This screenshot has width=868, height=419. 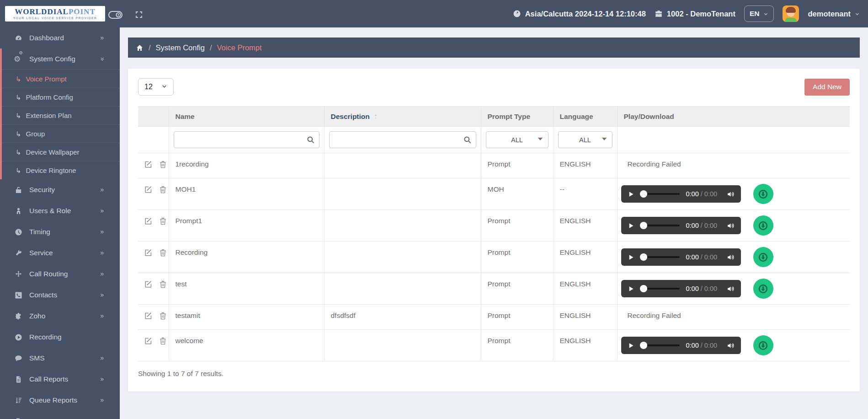 What do you see at coordinates (139, 15) in the screenshot?
I see `fullscreen-icon` at bounding box center [139, 15].